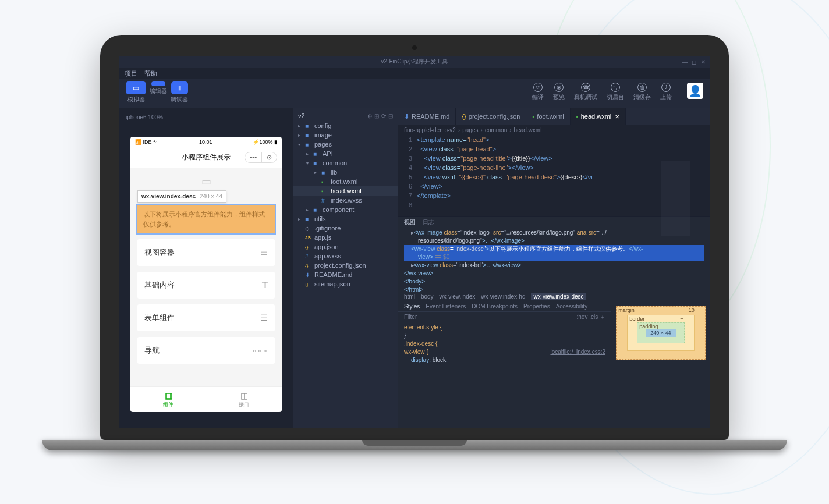  I want to click on toolbar-mode-icon: ⫴, so click(179, 88).